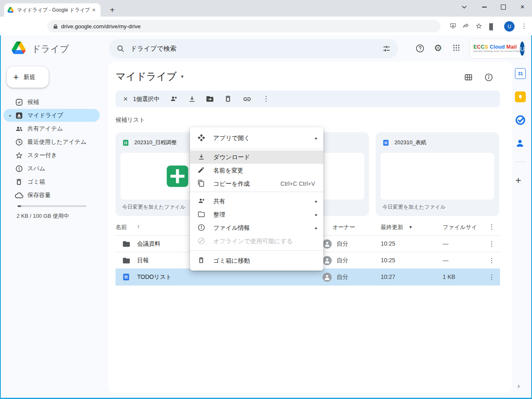 This screenshot has width=532, height=399. What do you see at coordinates (453, 26) in the screenshot?
I see `save-page-icon` at bounding box center [453, 26].